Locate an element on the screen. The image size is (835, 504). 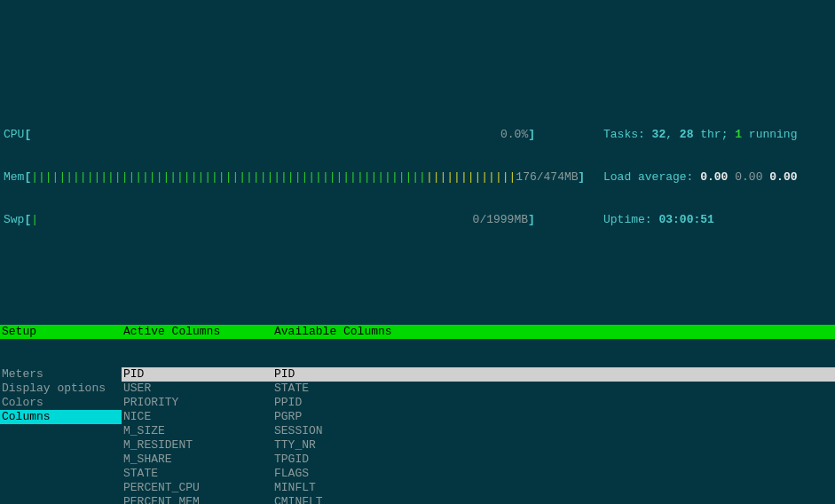
available-column-item: TPGID is located at coordinates (554, 460).